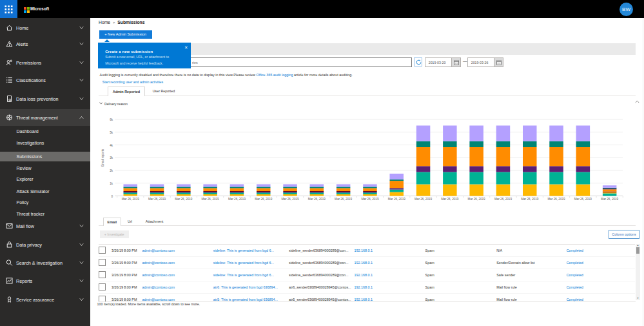 This screenshot has height=326, width=644. I want to click on svg-text: 0, so click(112, 196).